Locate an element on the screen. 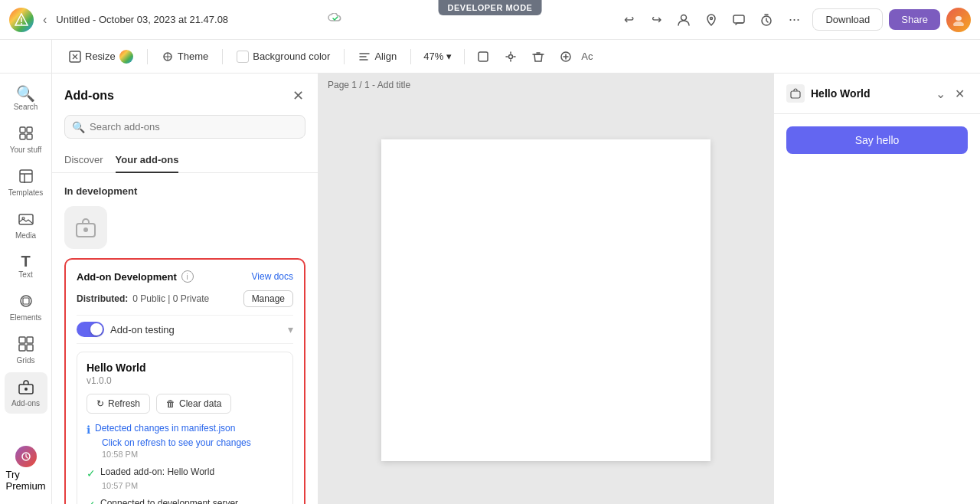 The height and width of the screenshot is (504, 980). toggle-thumb is located at coordinates (96, 329).